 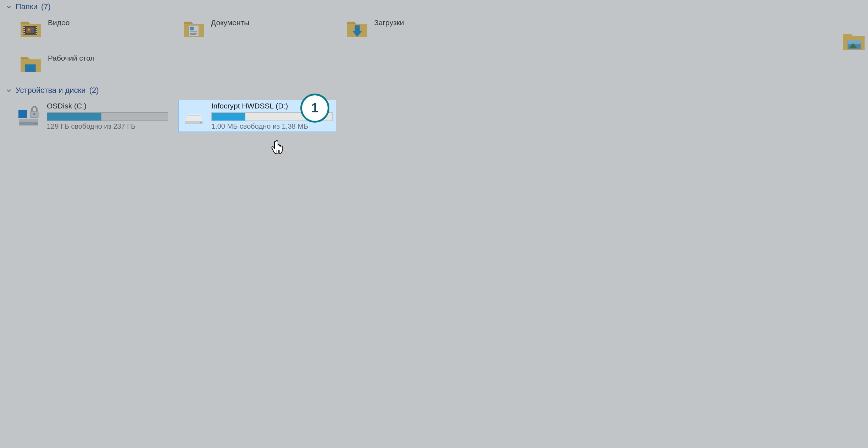 What do you see at coordinates (93, 116) in the screenshot?
I see `drive-osdisk: OSDisk (C:) 129 ГБ свободно из 237 ГБ` at bounding box center [93, 116].